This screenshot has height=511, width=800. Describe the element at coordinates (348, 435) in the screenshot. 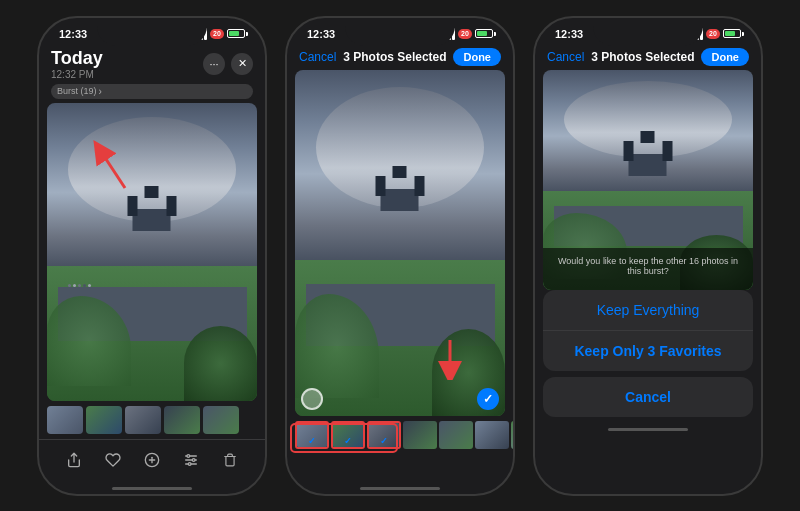

I see `thumb2-2: ✓` at that location.